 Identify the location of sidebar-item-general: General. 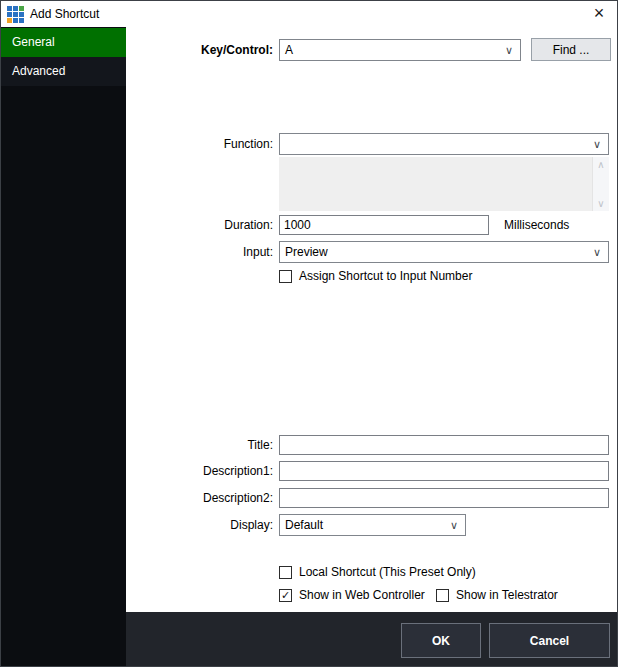
(64, 42).